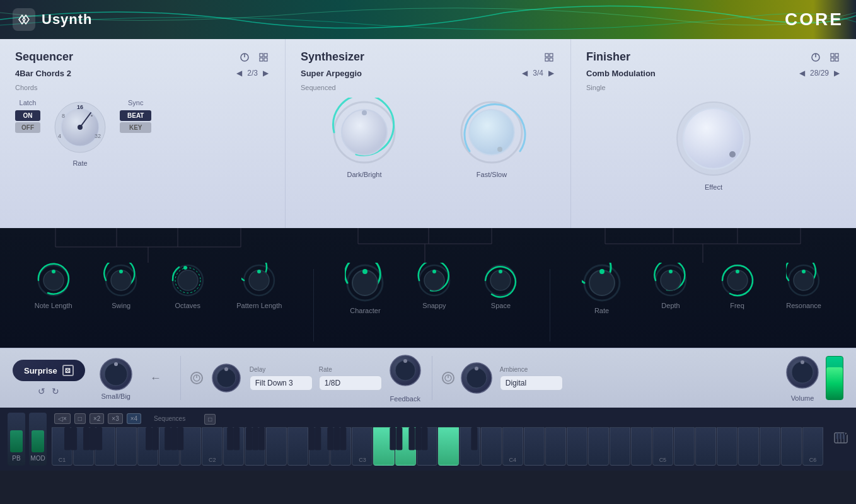 The image size is (856, 504). What do you see at coordinates (383, 446) in the screenshot?
I see `white-key-d3` at bounding box center [383, 446].